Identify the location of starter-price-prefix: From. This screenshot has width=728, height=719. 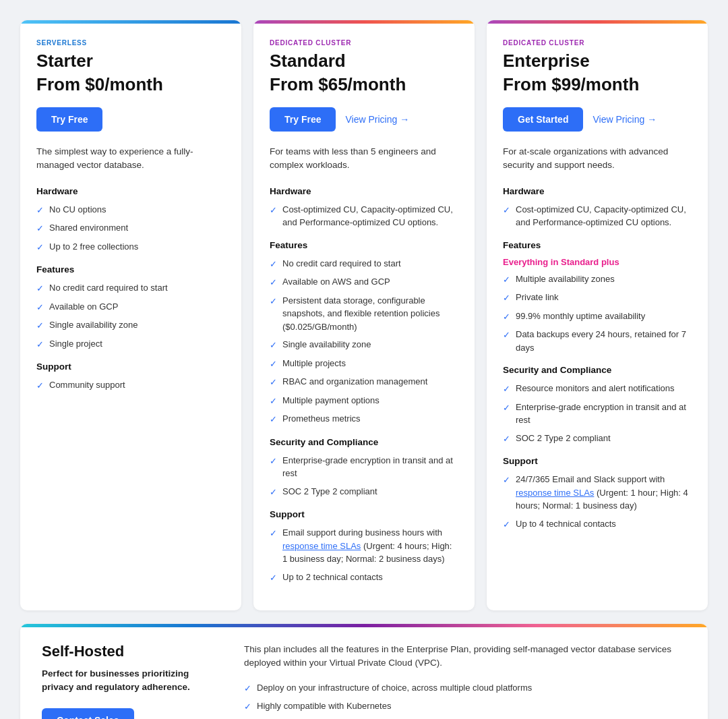
(61, 84).